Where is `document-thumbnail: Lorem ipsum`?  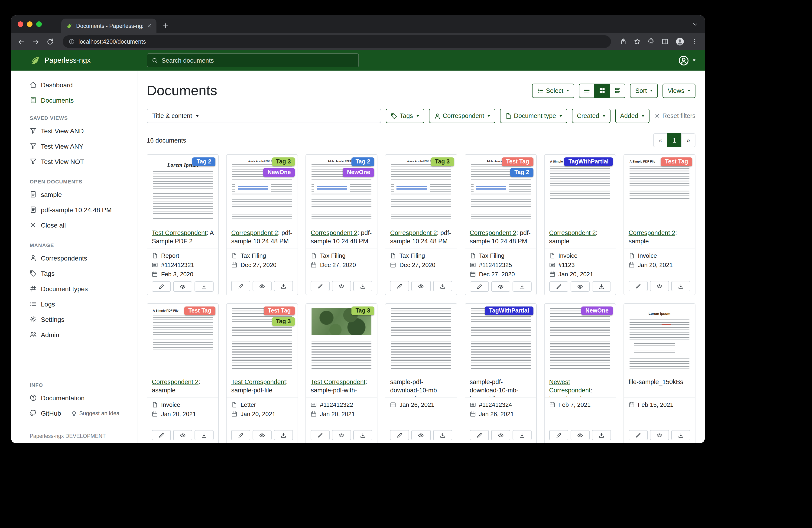
document-thumbnail: Lorem ipsum is located at coordinates (659, 339).